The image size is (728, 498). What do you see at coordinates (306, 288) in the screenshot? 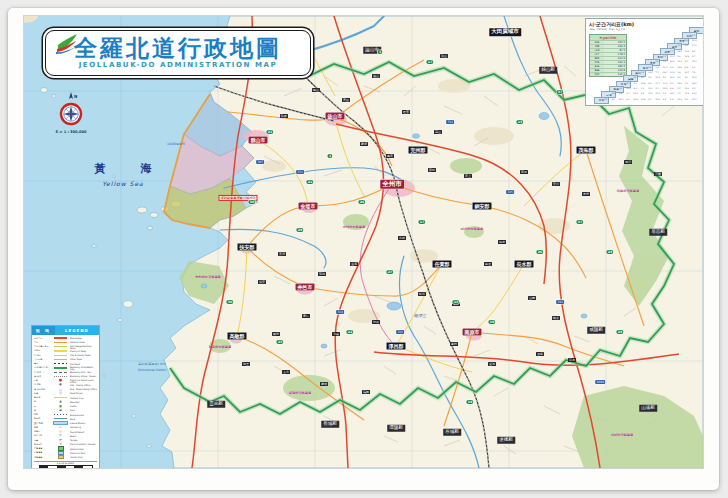
I see `map-label: 井邑市` at bounding box center [306, 288].